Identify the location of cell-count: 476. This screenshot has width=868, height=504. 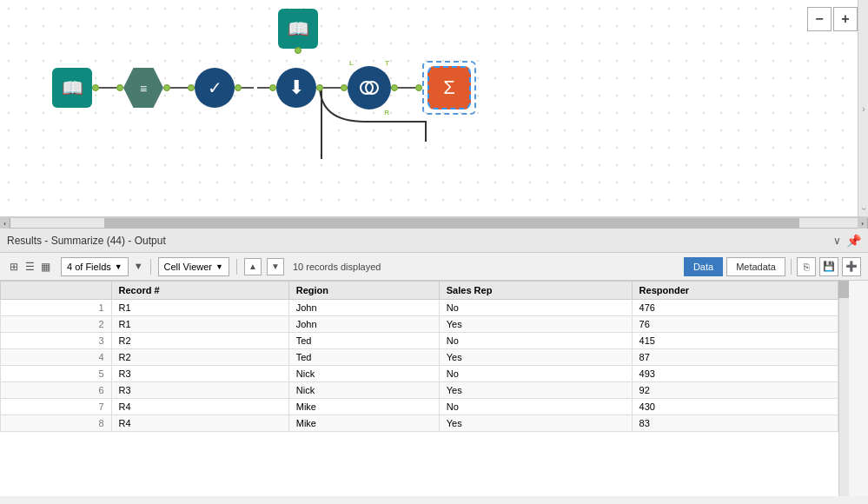
(735, 308).